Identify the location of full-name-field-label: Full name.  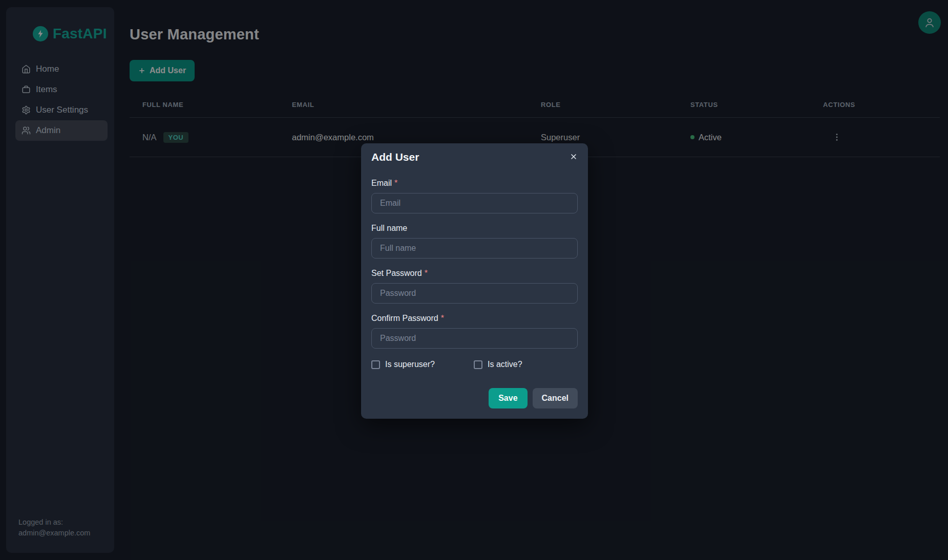
(474, 228).